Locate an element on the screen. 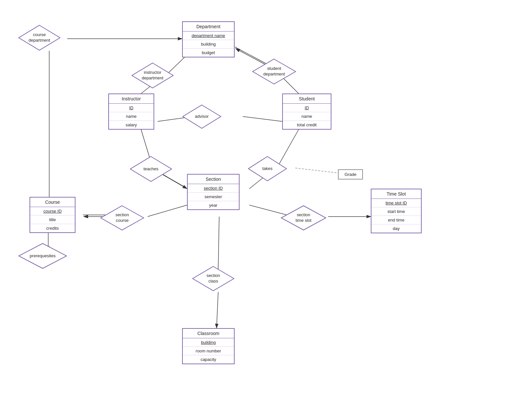  department-entity: Department department name building budg… is located at coordinates (208, 39).